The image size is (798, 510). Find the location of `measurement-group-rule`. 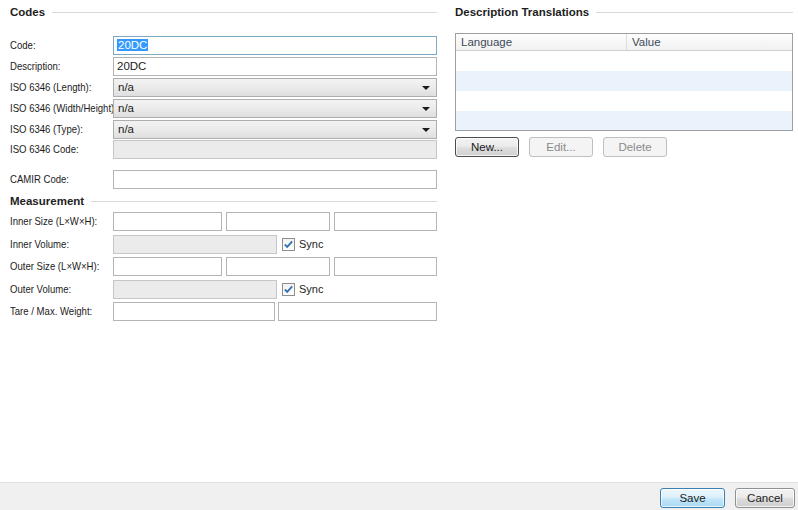

measurement-group-rule is located at coordinates (264, 202).